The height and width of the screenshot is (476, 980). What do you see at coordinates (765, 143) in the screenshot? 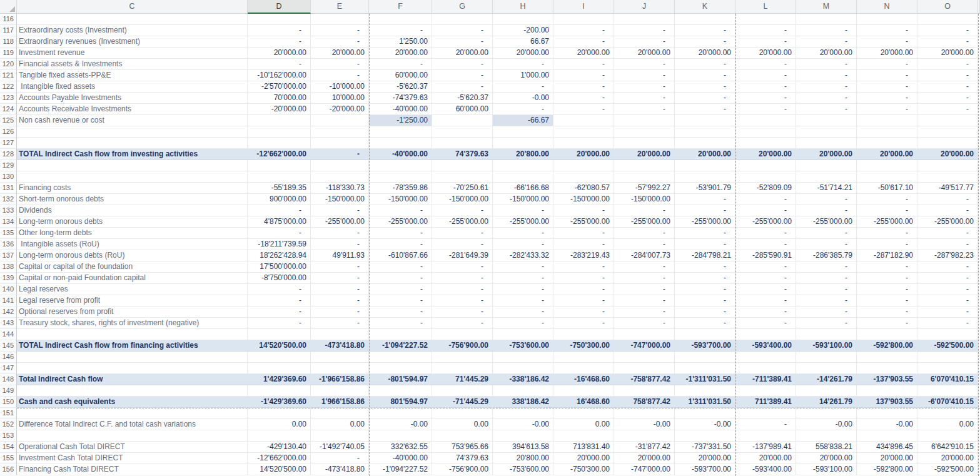
I see `cell-L127` at bounding box center [765, 143].